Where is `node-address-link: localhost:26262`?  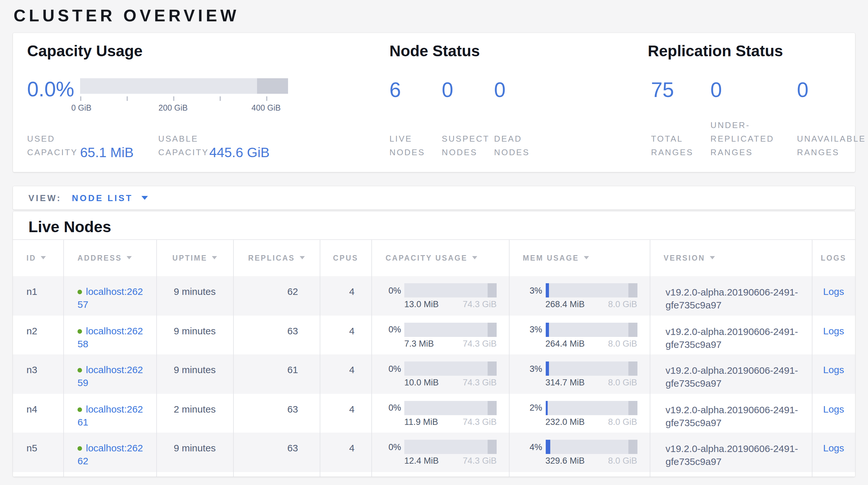 node-address-link: localhost:26262 is located at coordinates (111, 455).